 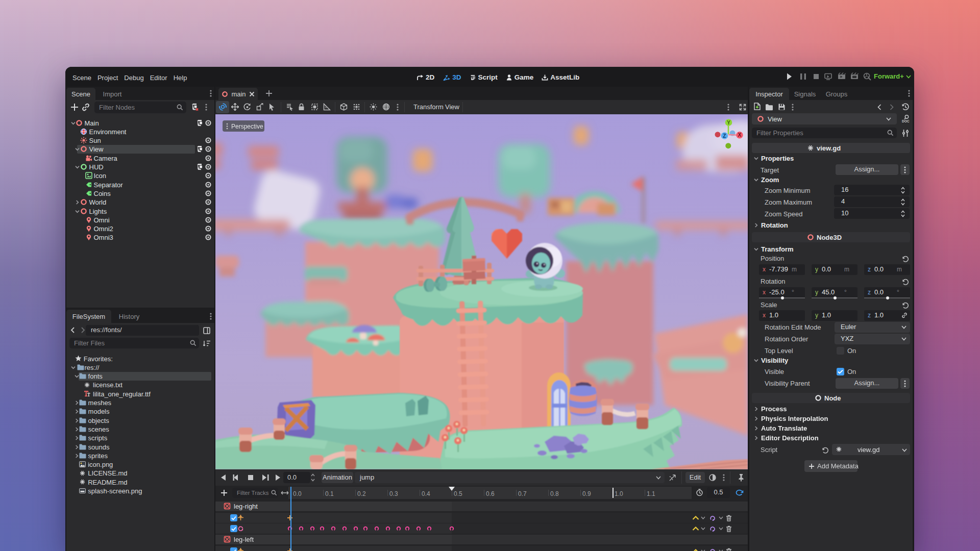 I want to click on svg-text: Y, so click(x=729, y=122).